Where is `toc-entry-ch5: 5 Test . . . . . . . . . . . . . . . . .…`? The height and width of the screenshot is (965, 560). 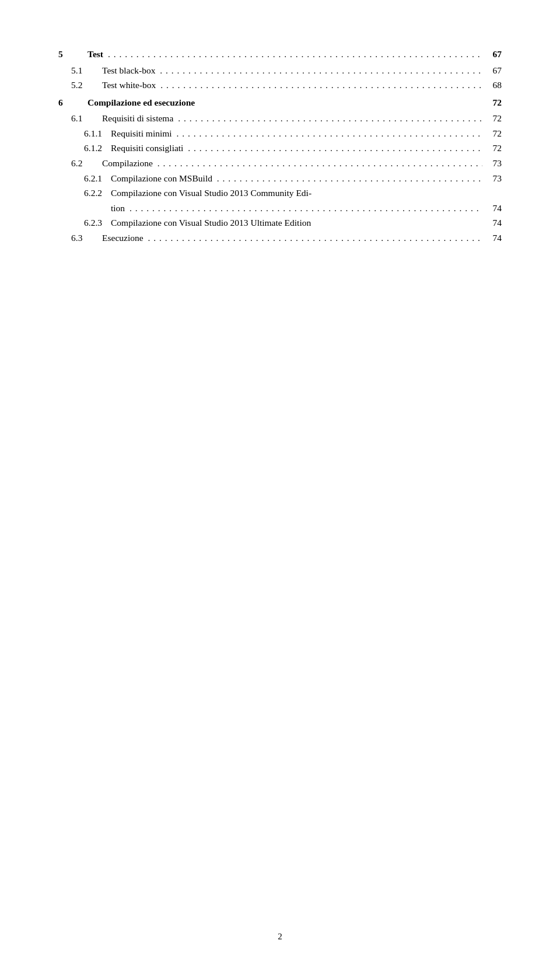
toc-entry-ch5: 5 Test . . . . . . . . . . . . . . . . .… is located at coordinates (280, 54).